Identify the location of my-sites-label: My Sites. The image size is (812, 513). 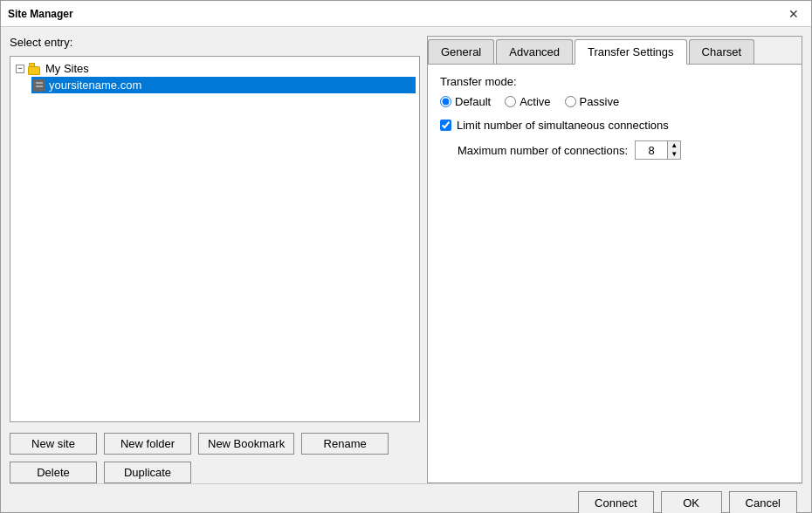
(67, 68).